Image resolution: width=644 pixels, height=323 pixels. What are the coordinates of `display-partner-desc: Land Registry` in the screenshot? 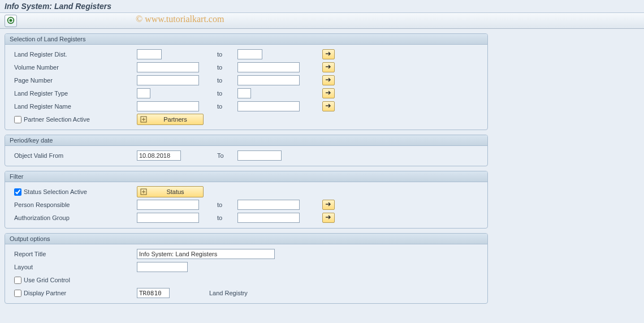 It's located at (228, 293).